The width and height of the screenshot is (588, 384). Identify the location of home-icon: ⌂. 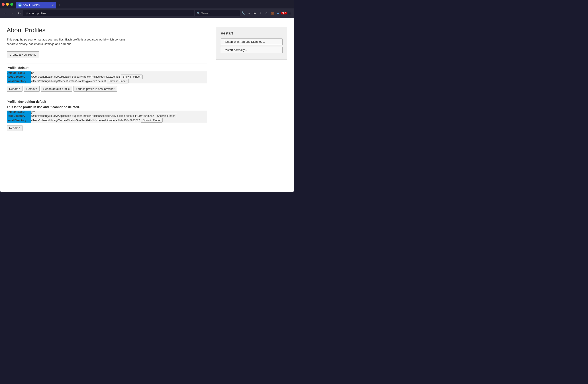
(266, 13).